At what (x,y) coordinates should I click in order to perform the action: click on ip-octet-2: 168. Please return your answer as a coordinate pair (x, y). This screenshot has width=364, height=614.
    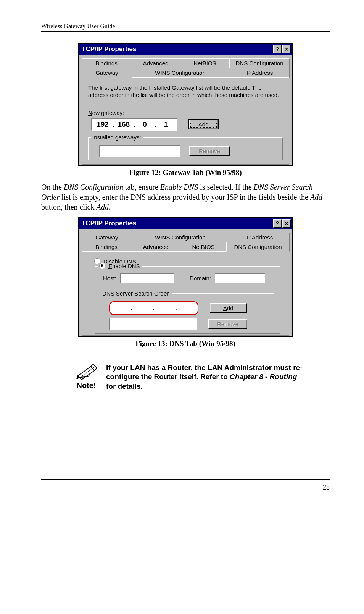
    Looking at the image, I should click on (124, 124).